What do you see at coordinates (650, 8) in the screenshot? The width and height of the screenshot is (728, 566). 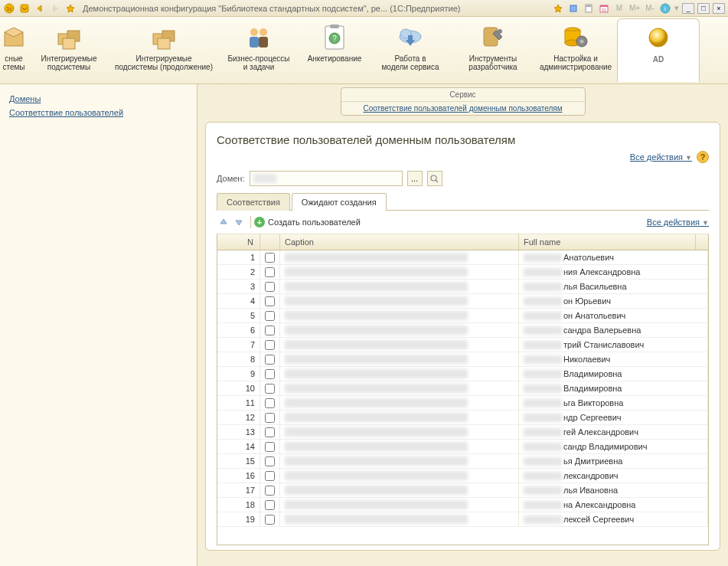 I see `m-minus-button: M-` at bounding box center [650, 8].